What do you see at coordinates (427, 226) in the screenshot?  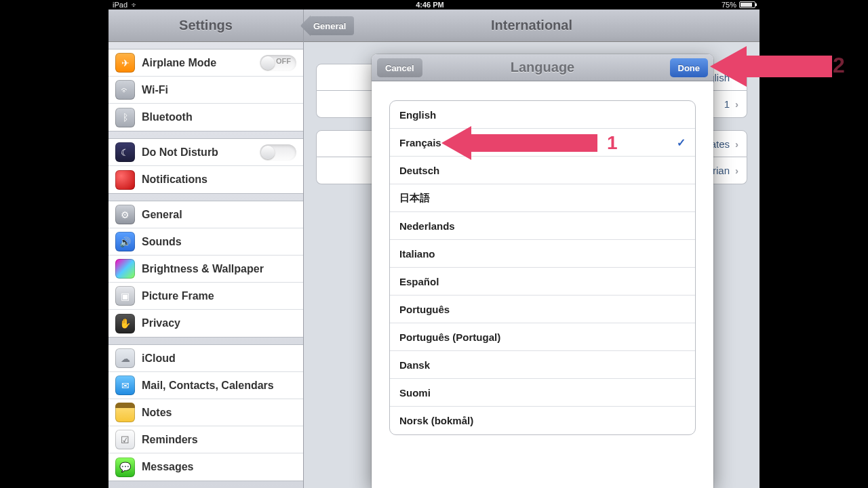 I see `language-option-label: Nederlands` at bounding box center [427, 226].